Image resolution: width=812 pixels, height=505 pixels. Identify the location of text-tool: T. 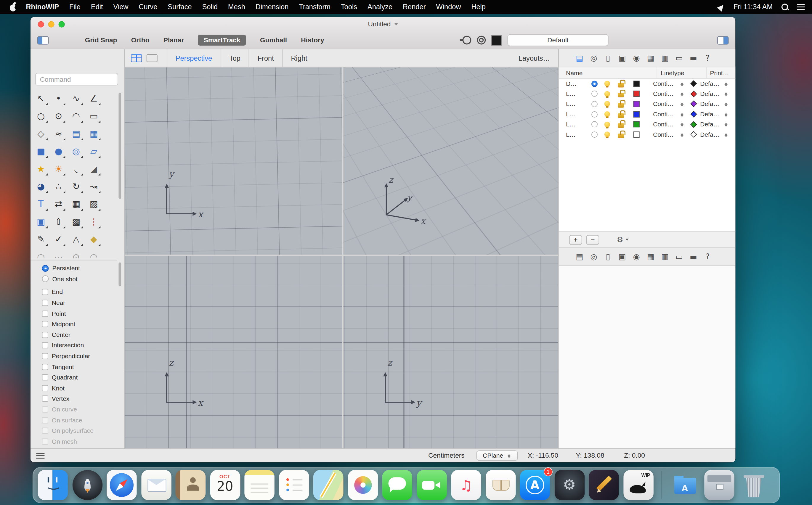
(41, 204).